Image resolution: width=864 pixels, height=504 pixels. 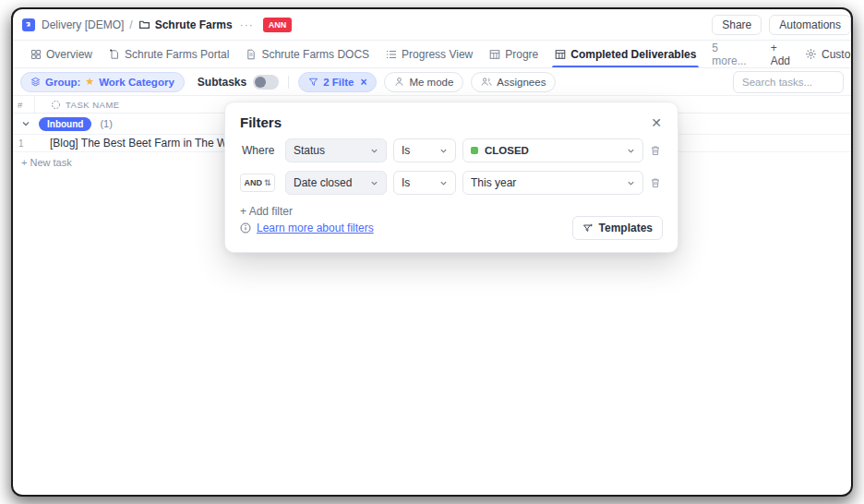 I want to click on modal-title: Filters, so click(x=451, y=122).